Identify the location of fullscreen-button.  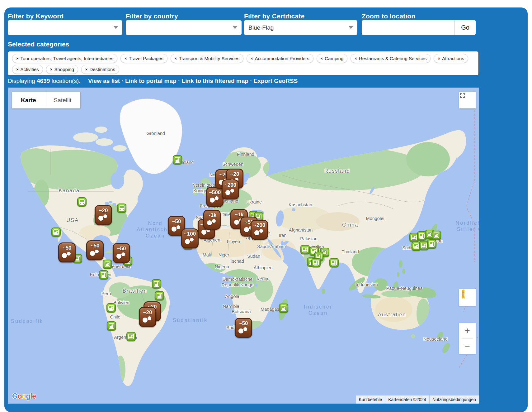
(468, 100).